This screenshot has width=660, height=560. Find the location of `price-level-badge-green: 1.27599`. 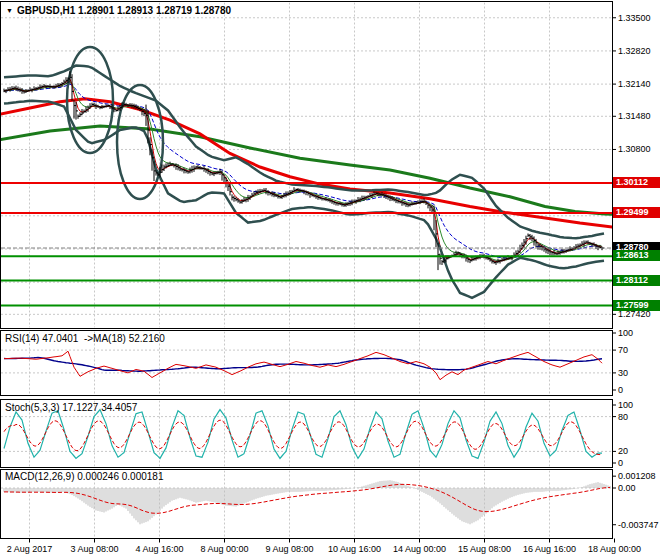

price-level-badge-green: 1.27599 is located at coordinates (636, 306).